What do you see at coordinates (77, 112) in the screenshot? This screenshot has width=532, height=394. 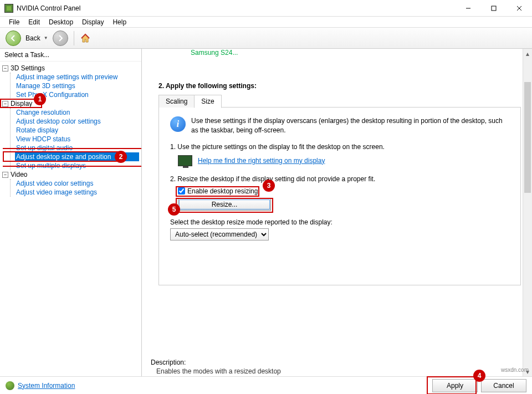 I see `tree-item-change-resolution: Change resolution` at bounding box center [77, 112].